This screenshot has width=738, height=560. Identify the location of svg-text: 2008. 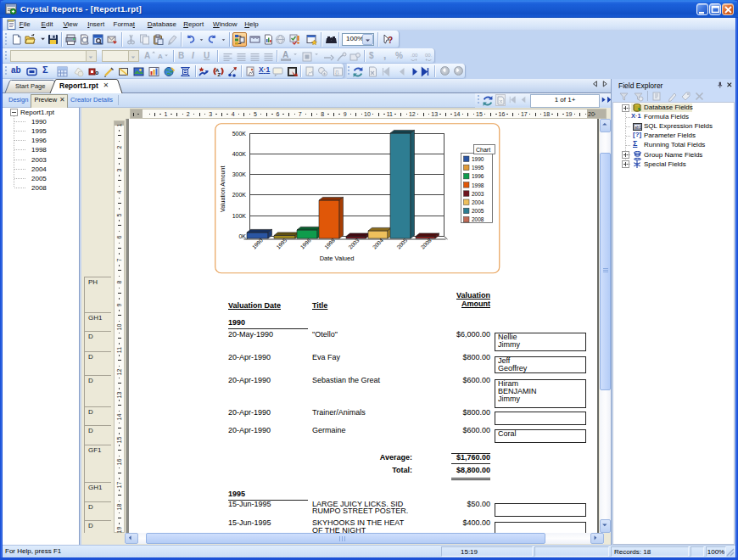
(478, 219).